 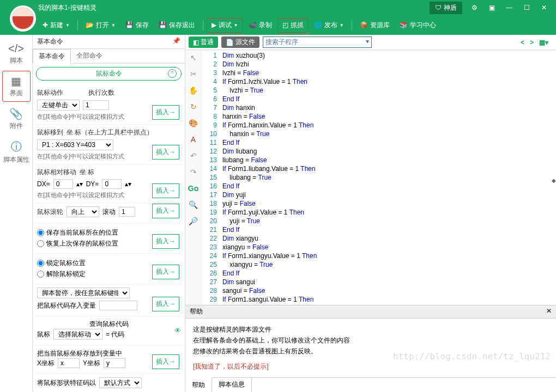 I want to click on restore-pos-radio, so click(x=40, y=244).